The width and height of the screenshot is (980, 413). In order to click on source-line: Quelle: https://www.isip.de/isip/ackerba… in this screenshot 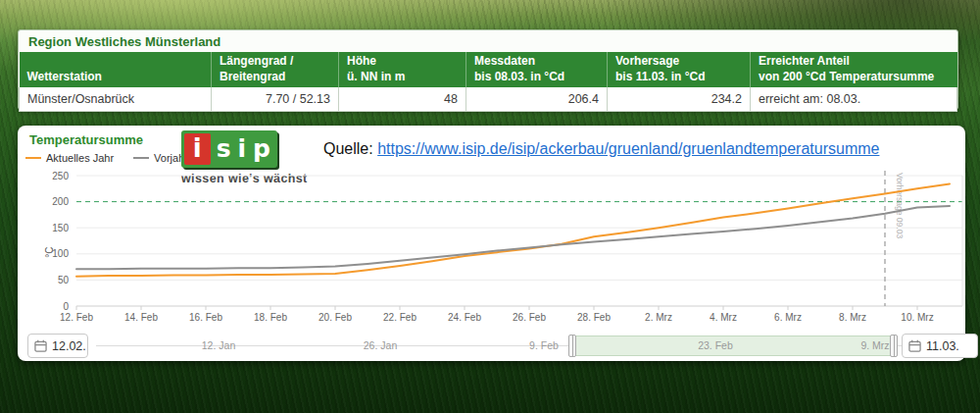, I will do `click(602, 149)`.